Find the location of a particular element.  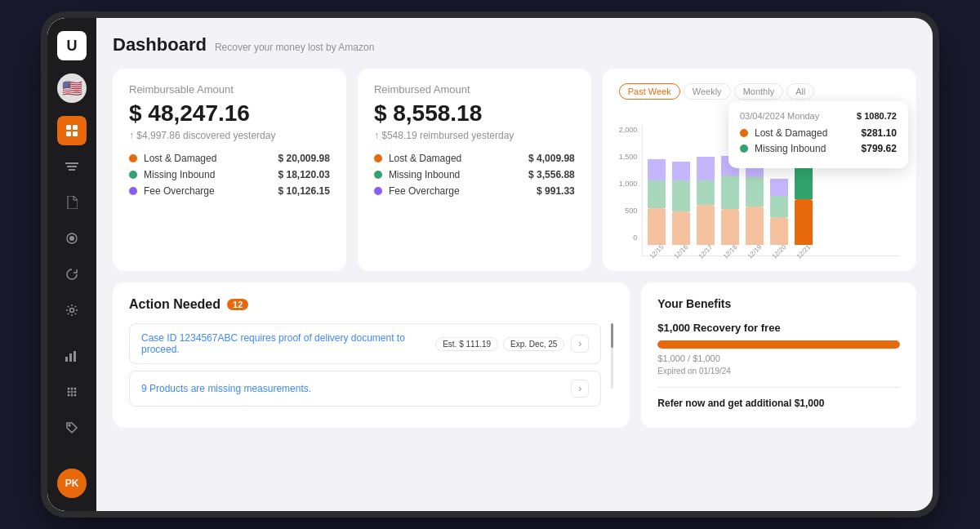

chart-area: 0 500 1,000 1,500 2,000 12/1512/1612/171… is located at coordinates (760, 183).